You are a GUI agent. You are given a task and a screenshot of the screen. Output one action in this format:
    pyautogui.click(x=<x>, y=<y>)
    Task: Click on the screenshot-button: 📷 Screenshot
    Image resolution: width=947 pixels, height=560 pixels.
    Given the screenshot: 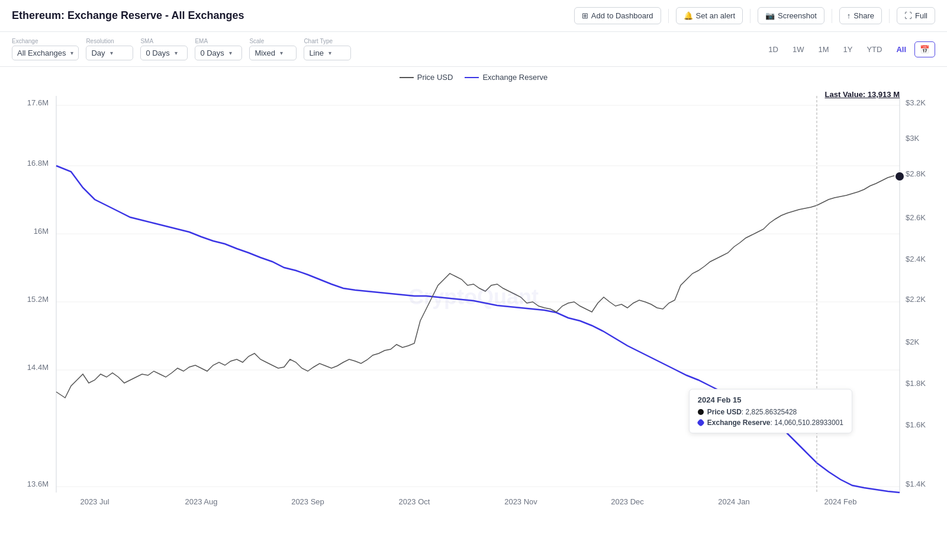 What is the action you would take?
    pyautogui.click(x=791, y=15)
    